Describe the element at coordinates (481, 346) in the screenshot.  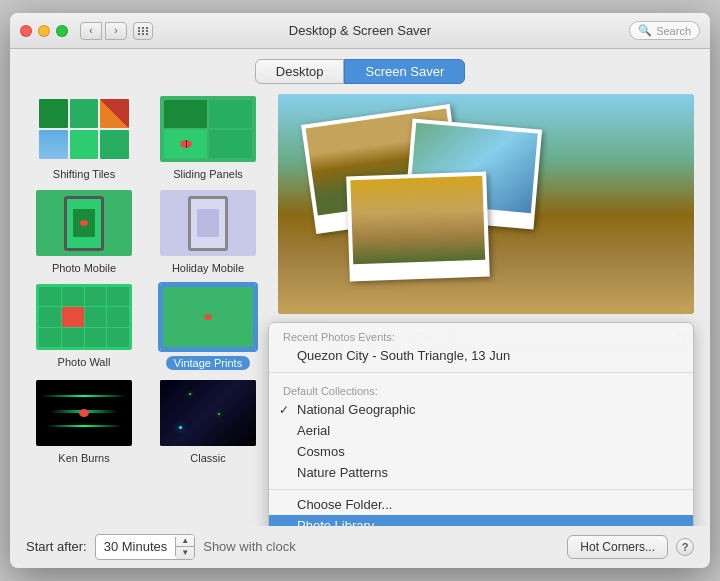
I see `recent-section: Recent Photos Events: Quezon City - Sout…` at that location.